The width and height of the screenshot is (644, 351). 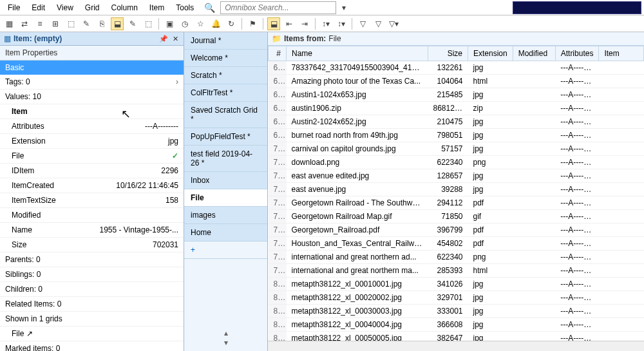 What do you see at coordinates (91, 142) in the screenshot?
I see `prop-row: Extensionjpg` at bounding box center [91, 142].